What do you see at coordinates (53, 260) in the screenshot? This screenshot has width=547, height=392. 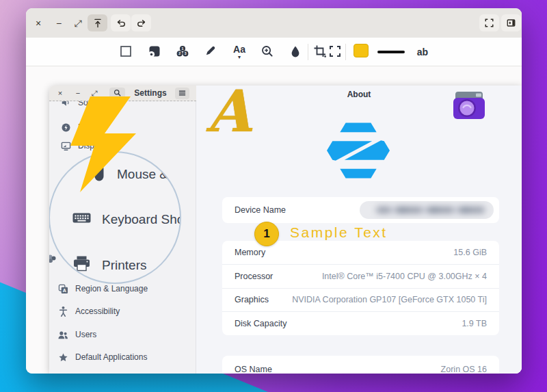 I see `colors-icon-fragment` at bounding box center [53, 260].